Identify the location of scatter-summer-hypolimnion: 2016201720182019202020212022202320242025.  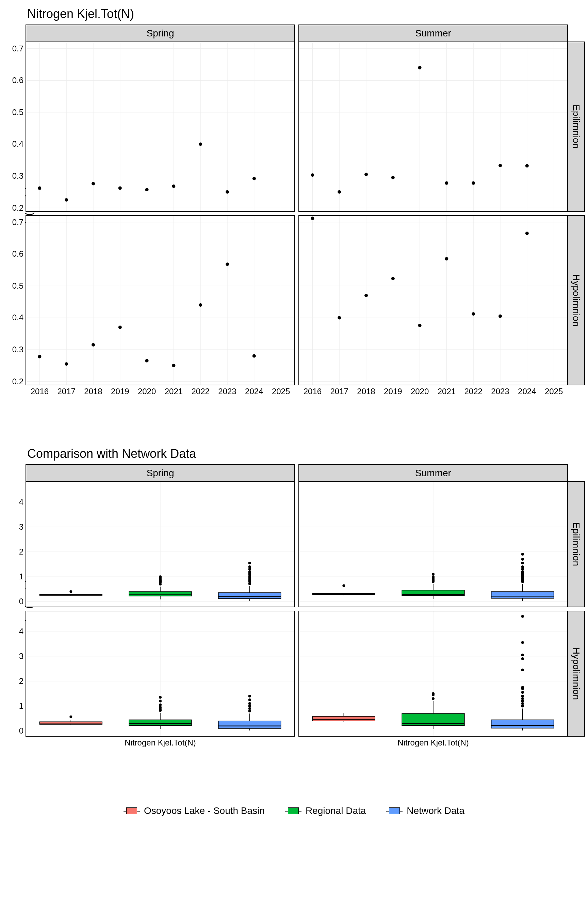
(433, 300).